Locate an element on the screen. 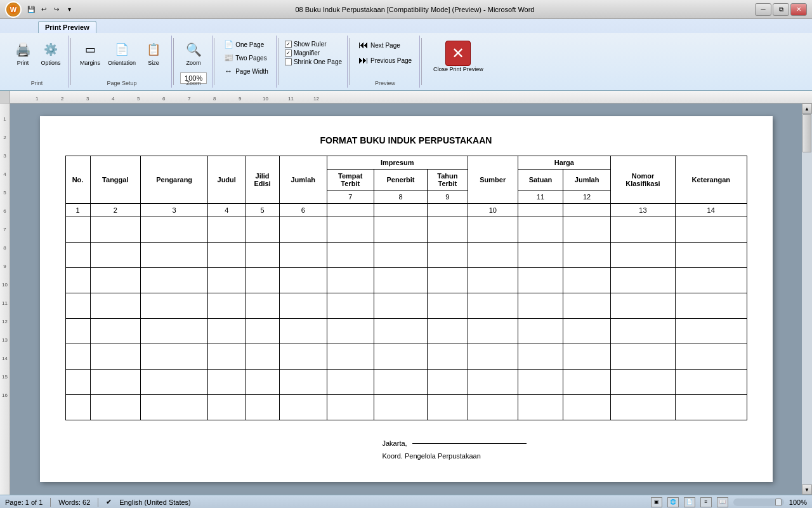 This screenshot has height=508, width=812. close-button: ✕ is located at coordinates (799, 10).